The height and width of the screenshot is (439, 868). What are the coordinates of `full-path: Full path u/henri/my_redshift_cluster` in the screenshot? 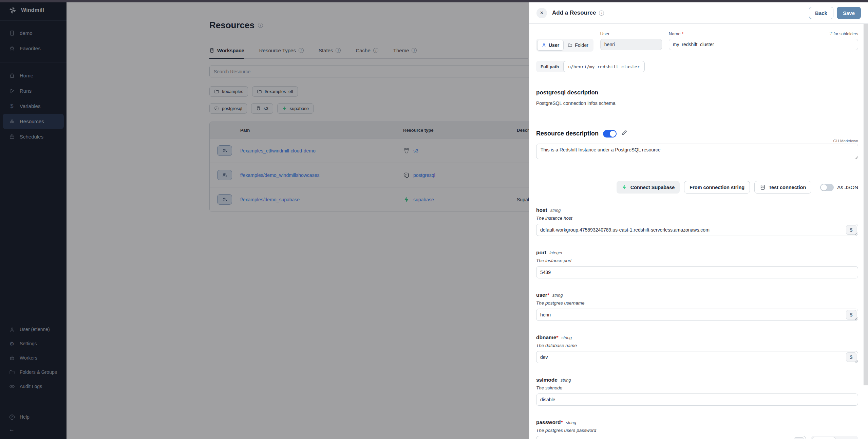 It's located at (590, 67).